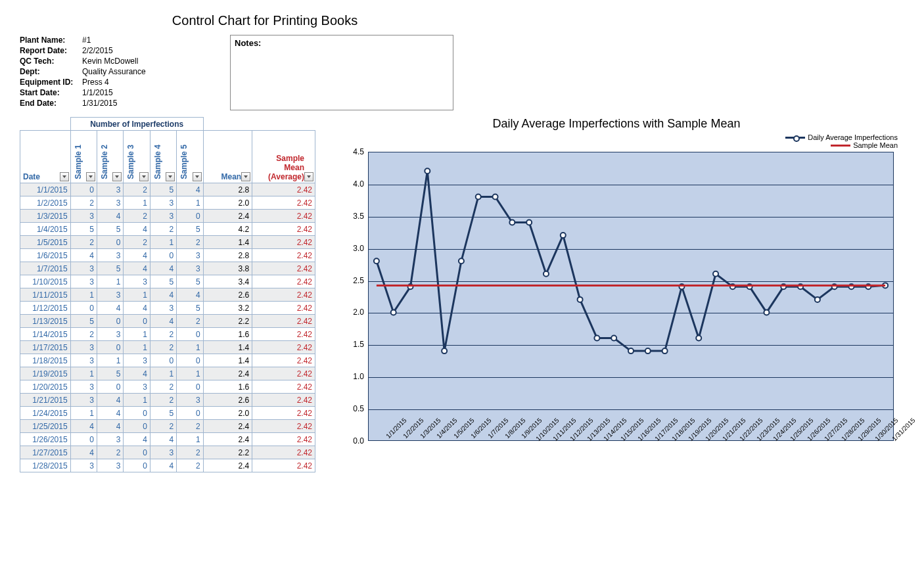 The height and width of the screenshot is (573, 924). What do you see at coordinates (46, 400) in the screenshot?
I see `date-cell: 1/21/2015` at bounding box center [46, 400].